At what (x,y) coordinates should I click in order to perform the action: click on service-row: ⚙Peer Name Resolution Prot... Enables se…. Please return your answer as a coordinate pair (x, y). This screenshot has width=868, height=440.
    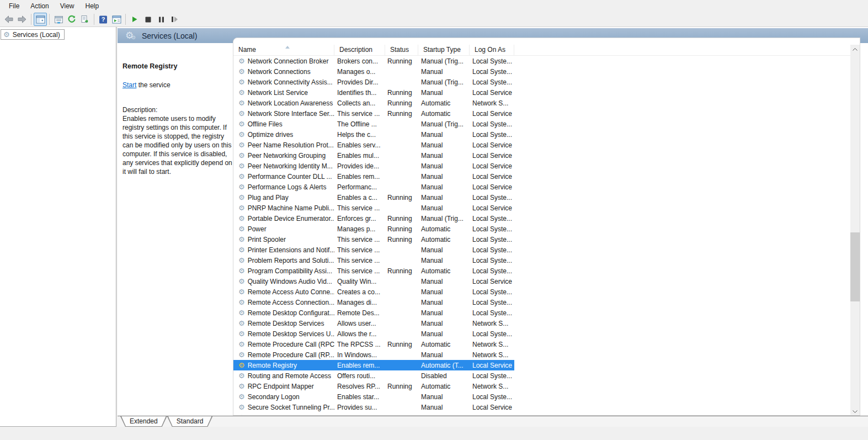
    Looking at the image, I should click on (542, 145).